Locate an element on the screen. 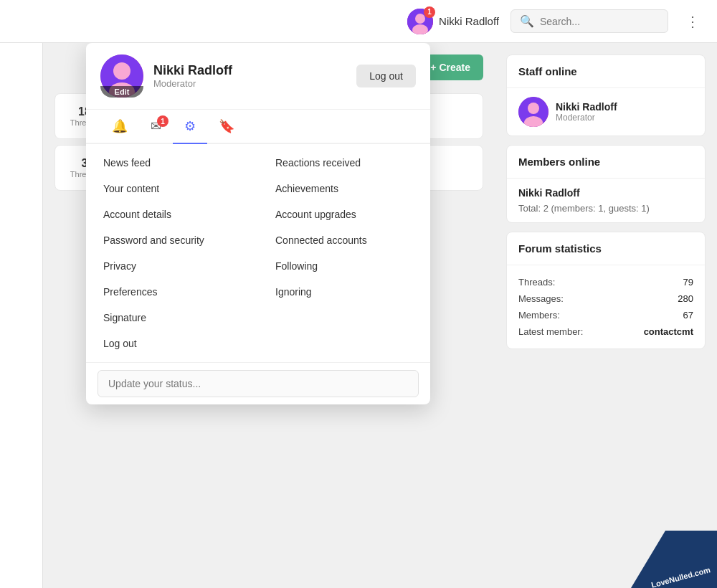 The height and width of the screenshot is (588, 717). staff-online-widget: Staff online Nikki Radloff Moderator is located at coordinates (606, 95).